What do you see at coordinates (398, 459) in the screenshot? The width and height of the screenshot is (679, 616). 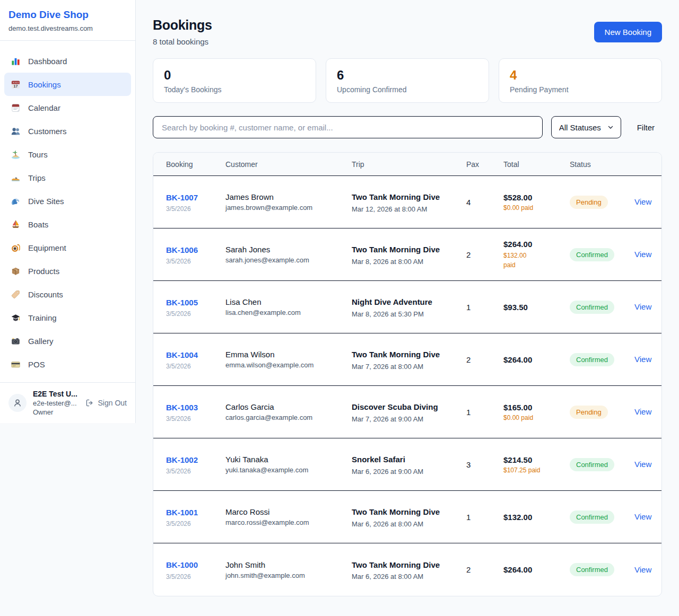 I see `trip-name: Snorkel Safari` at bounding box center [398, 459].